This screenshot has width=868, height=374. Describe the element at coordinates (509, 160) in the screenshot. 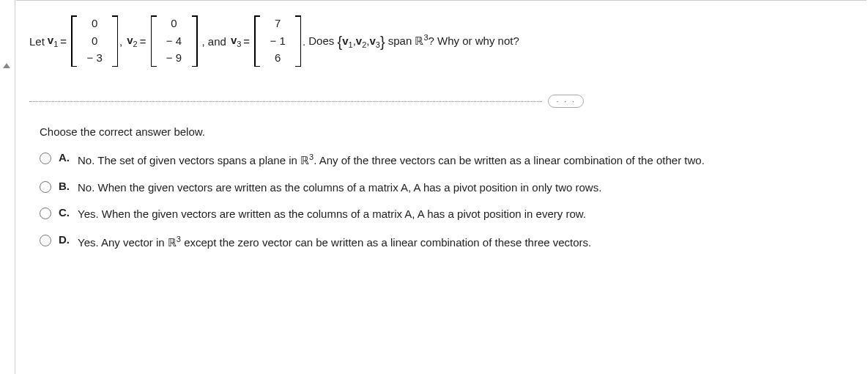

I see `choice-a-part2: . Any of the three vectors can be writte…` at that location.